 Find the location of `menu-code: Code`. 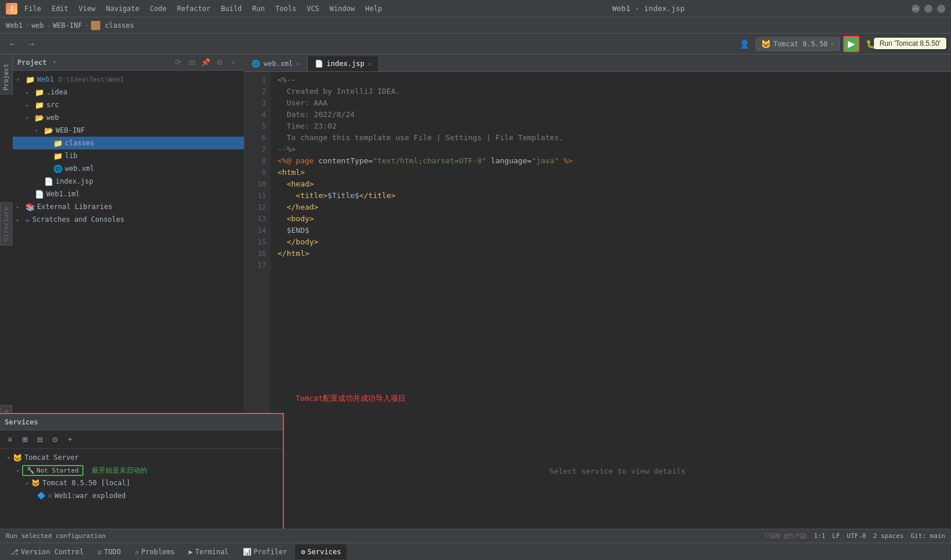

menu-code: Code is located at coordinates (159, 9).